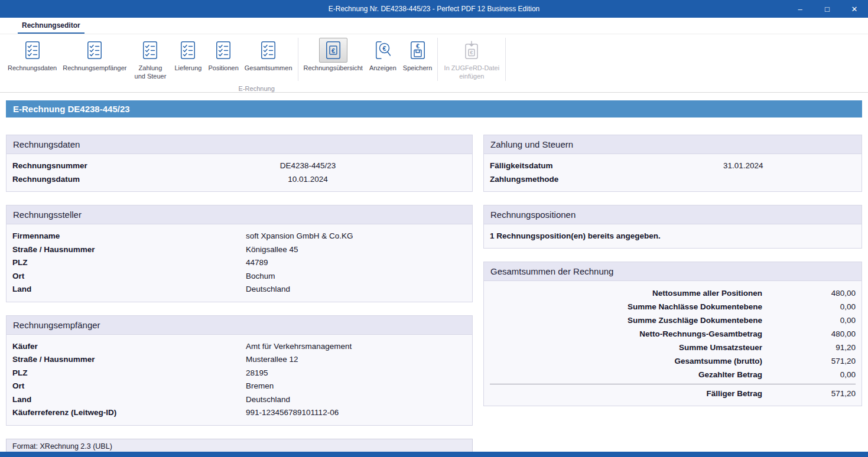 Image resolution: width=868 pixels, height=457 pixels. What do you see at coordinates (719, 361) in the screenshot?
I see `sum-label: Gesamtsumme (brutto)` at bounding box center [719, 361].